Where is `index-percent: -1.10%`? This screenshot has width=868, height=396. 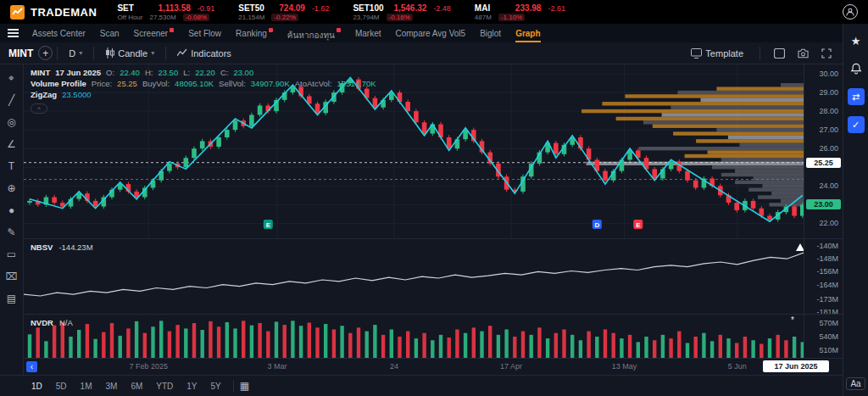 index-percent: -1.10% is located at coordinates (512, 17).